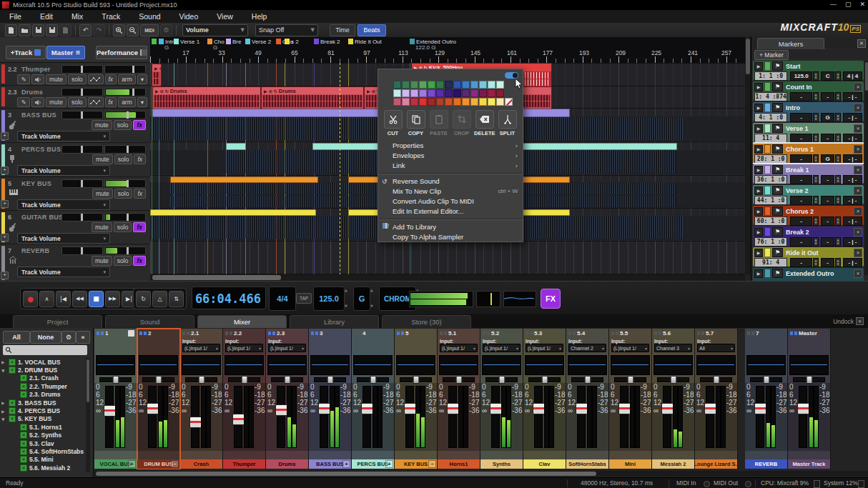 Image resolution: width=868 pixels, height=488 pixels. I want to click on automation-type-dropdown: Track Volume▾, so click(64, 272).